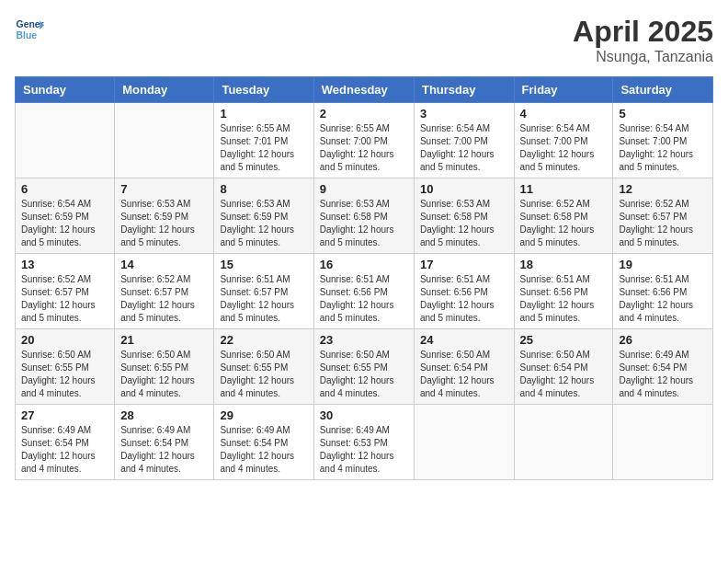  I want to click on day-number: 17, so click(464, 265).